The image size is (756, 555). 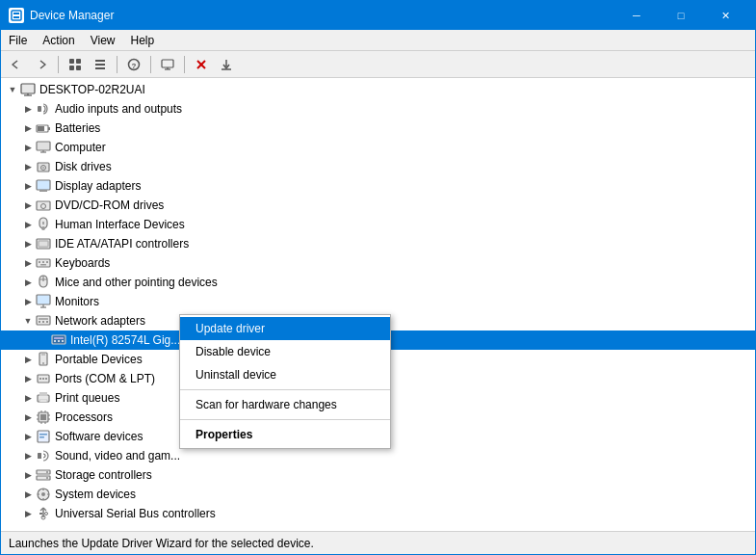 What do you see at coordinates (28, 302) in the screenshot?
I see `expand-monitors: ▶` at bounding box center [28, 302].